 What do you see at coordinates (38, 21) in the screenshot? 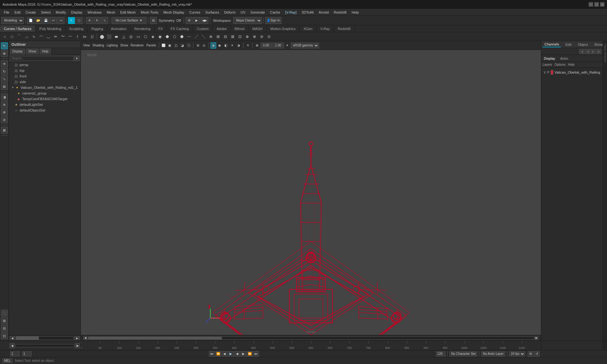
I see `open-button: 📂` at bounding box center [38, 21].